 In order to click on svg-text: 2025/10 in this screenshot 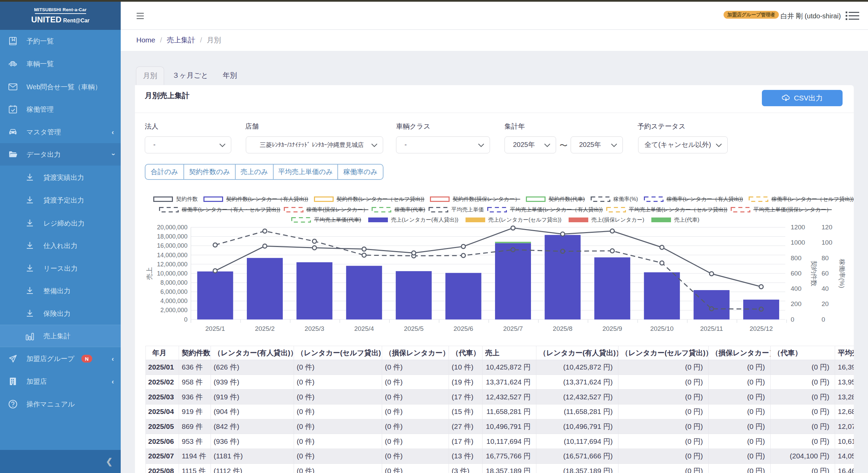, I will do `click(662, 328)`.